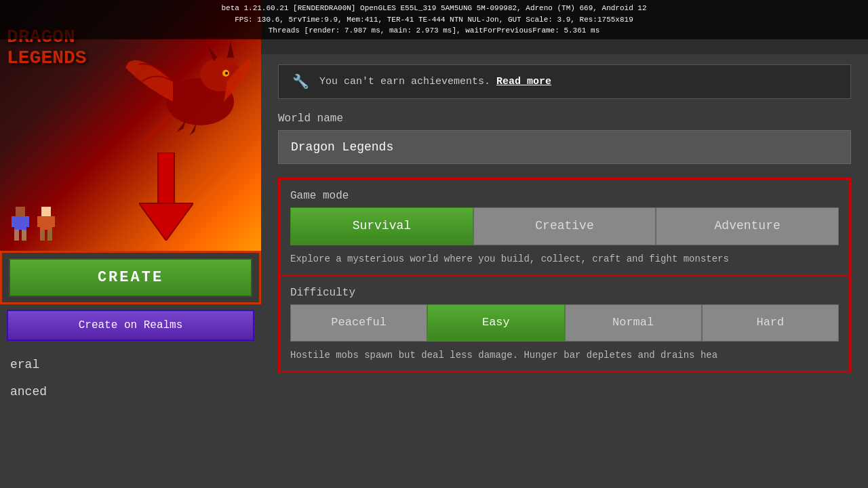 The height and width of the screenshot is (488, 868). Describe the element at coordinates (564, 259) in the screenshot. I see `game-mode-description: Explore a mysterious world where you bui…` at that location.